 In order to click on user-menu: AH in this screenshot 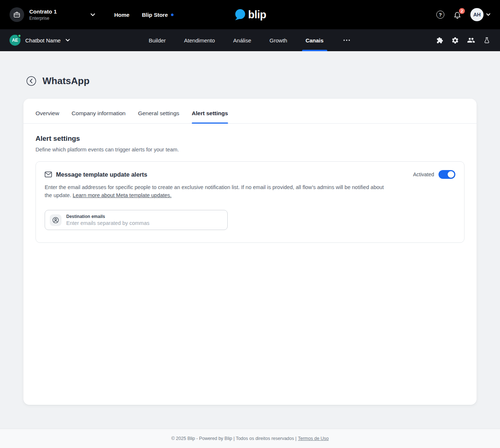, I will do `click(480, 15)`.